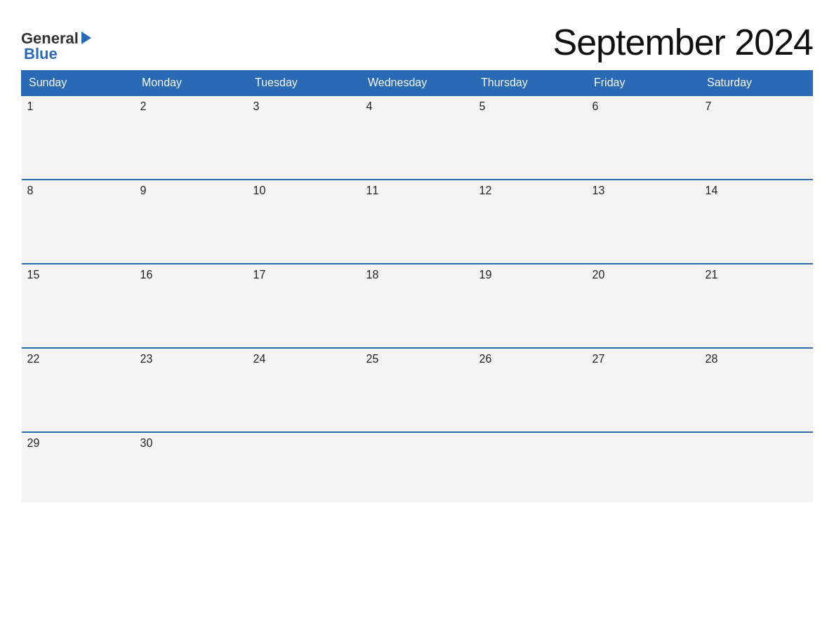  I want to click on calendar-day-cell: 6, so click(643, 137).